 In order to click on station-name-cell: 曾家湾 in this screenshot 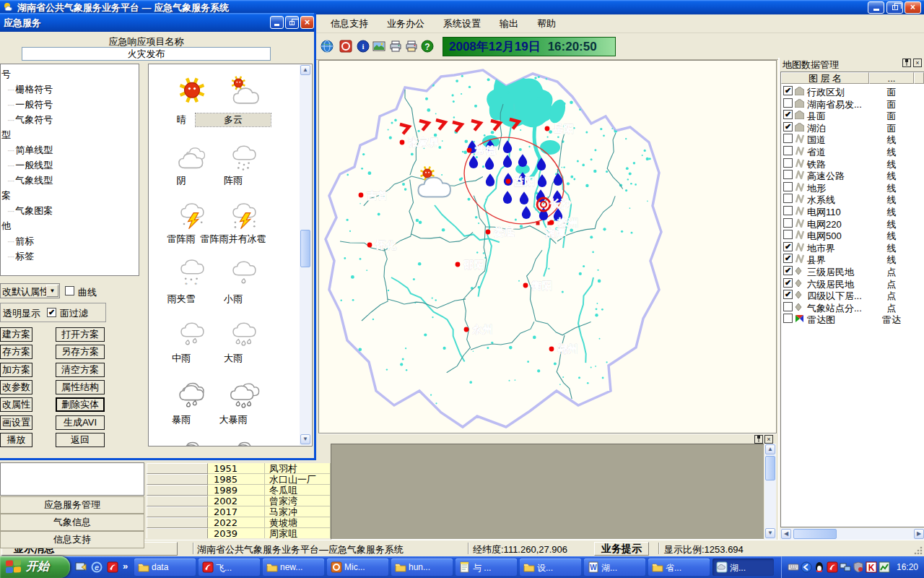, I will do `click(297, 501)`.